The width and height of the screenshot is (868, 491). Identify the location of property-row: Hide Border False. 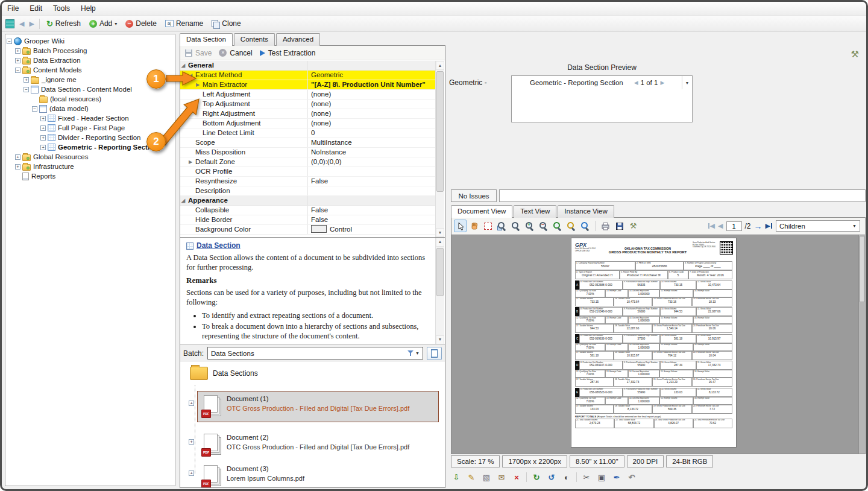
(307, 220).